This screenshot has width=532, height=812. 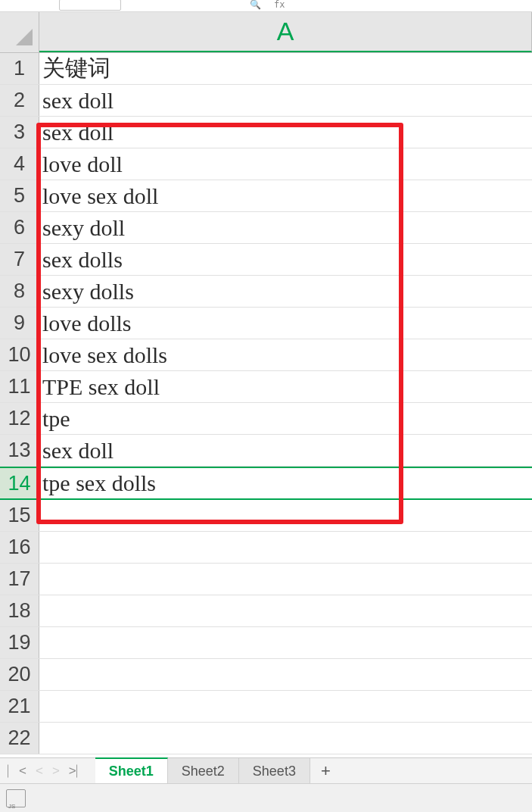 I want to click on cell-A19, so click(x=286, y=642).